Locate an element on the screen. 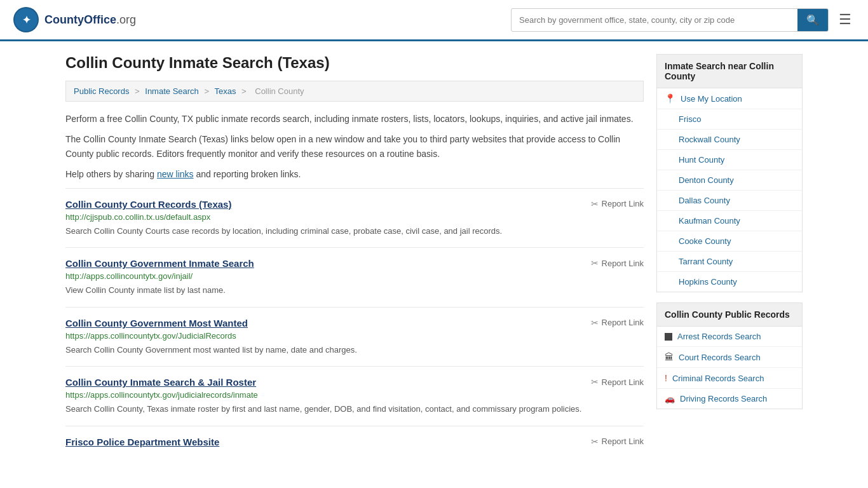 The width and height of the screenshot is (868, 488). nearby-item: Dallas County is located at coordinates (729, 201).